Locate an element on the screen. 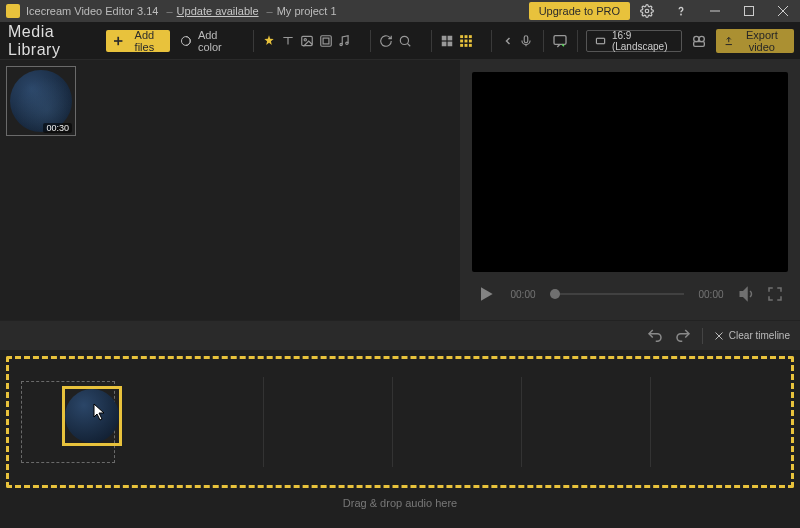  volume-icon is located at coordinates (747, 294).